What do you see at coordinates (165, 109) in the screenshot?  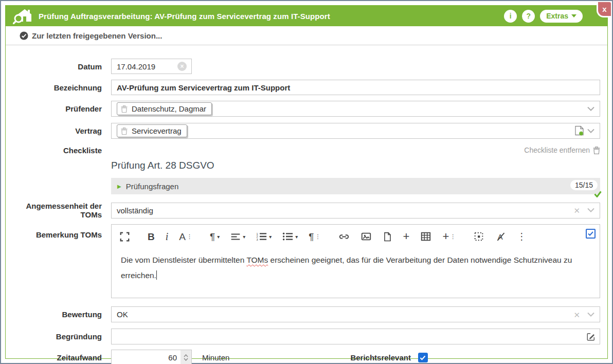 I see `pruefender-chip: Datenschutz, Dagmar` at bounding box center [165, 109].